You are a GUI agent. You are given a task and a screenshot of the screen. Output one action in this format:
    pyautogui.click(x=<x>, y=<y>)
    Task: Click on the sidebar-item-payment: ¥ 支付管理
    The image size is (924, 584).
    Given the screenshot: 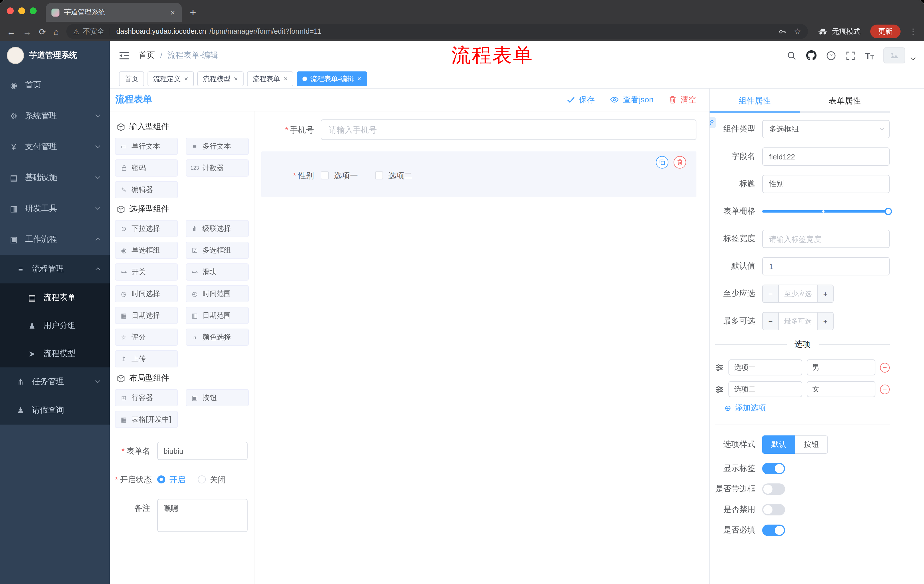 What is the action you would take?
    pyautogui.click(x=55, y=147)
    